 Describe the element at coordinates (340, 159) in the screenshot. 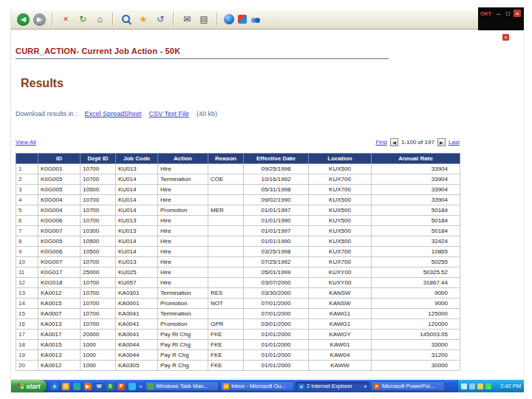

I see `column-header-location: Location` at that location.